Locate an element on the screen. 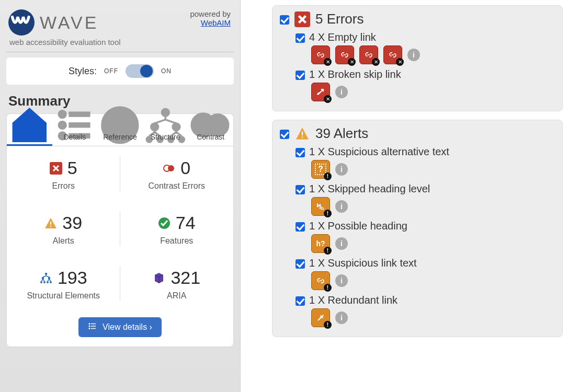 The width and height of the screenshot is (568, 392). group-heading: 39 Alerts is located at coordinates (342, 134).